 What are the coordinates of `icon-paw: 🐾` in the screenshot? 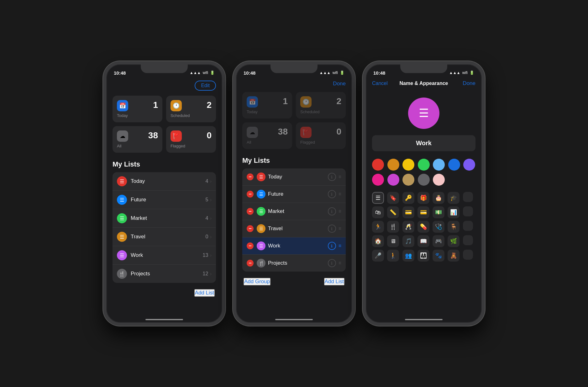 It's located at (438, 256).